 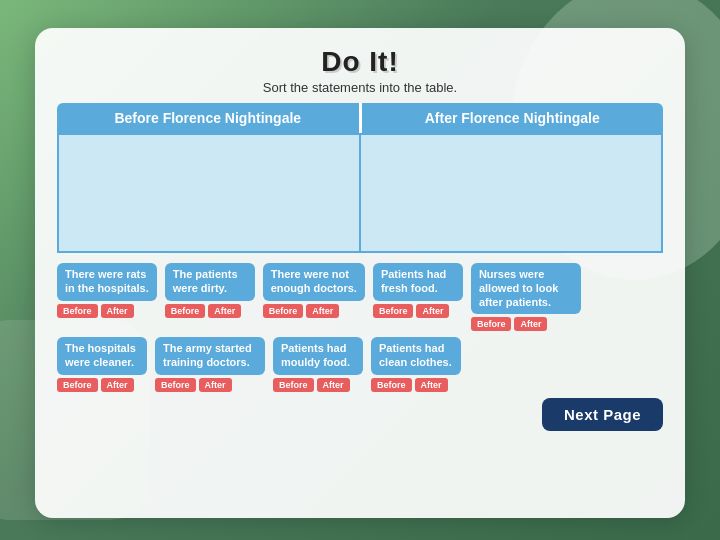 What do you see at coordinates (176, 385) in the screenshot?
I see `btn-before-7: Before` at bounding box center [176, 385].